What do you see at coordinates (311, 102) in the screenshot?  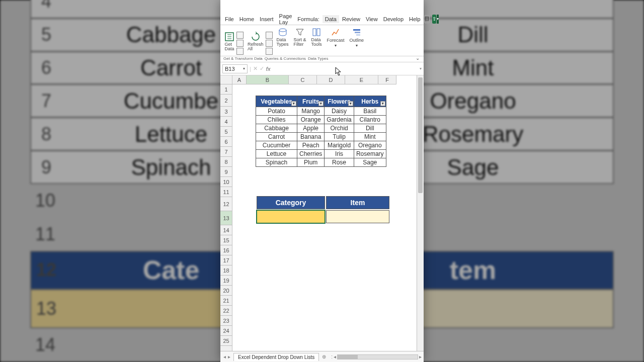 I see `table-header: Fruits▾` at bounding box center [311, 102].